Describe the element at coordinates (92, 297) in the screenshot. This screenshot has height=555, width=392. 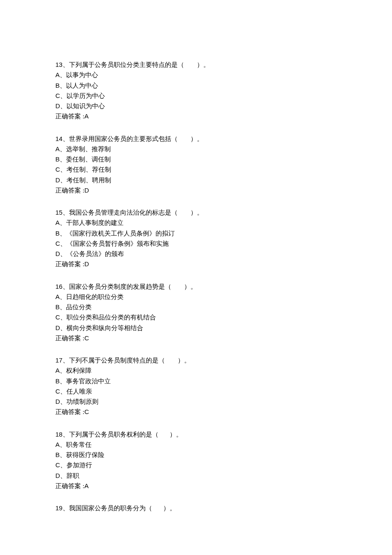
I see `option-text: 、日趋细化的职位分类` at that location.